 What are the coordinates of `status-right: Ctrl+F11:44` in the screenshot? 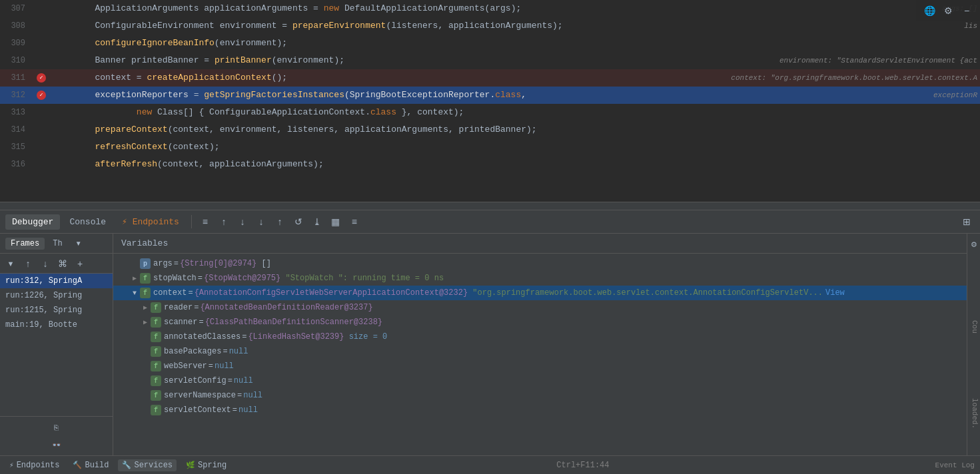 It's located at (582, 465).